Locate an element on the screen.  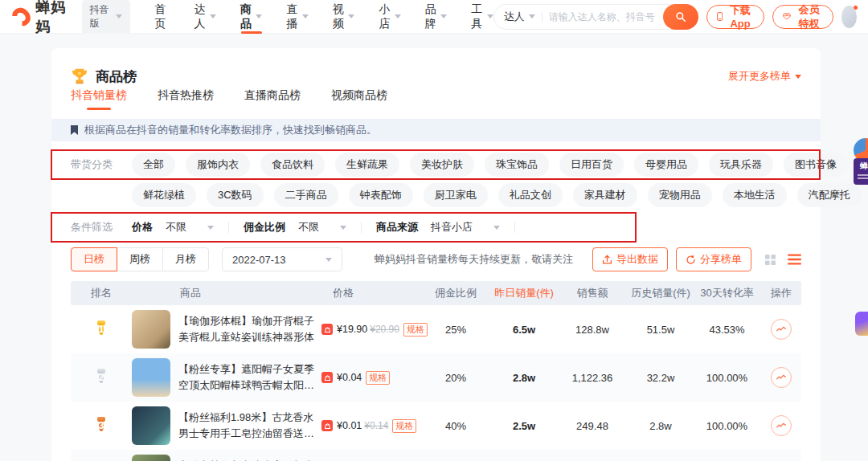
commission-cell: 40% is located at coordinates (456, 426).